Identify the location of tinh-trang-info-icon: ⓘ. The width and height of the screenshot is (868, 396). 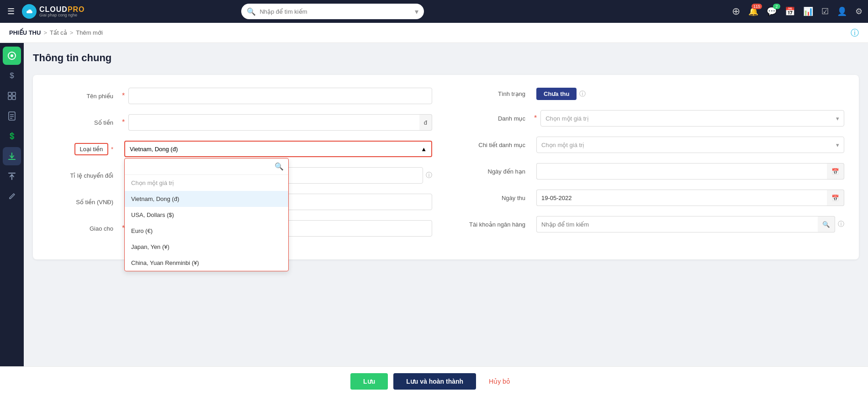
(582, 94).